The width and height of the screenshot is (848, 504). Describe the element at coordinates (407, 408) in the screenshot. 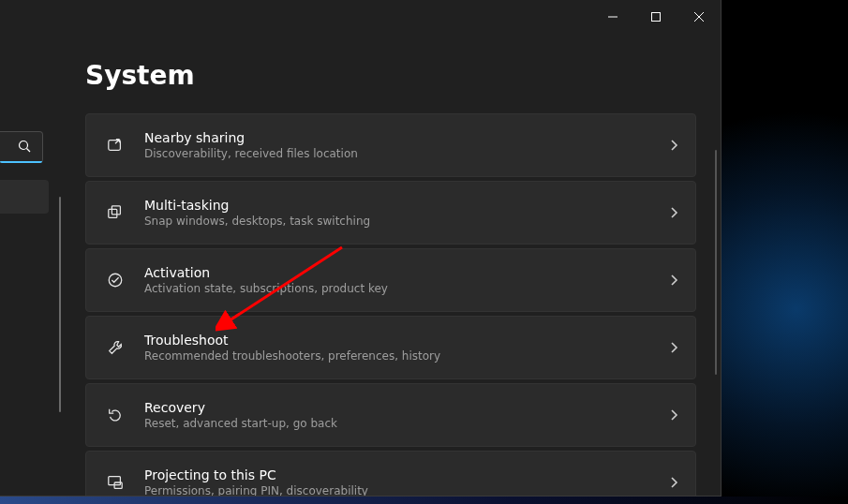

I see `item-title: Recovery` at that location.